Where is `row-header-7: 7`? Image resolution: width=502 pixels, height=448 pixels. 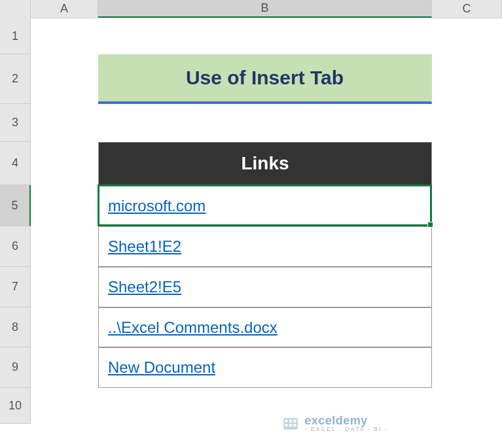 row-header-7: 7 is located at coordinates (16, 287).